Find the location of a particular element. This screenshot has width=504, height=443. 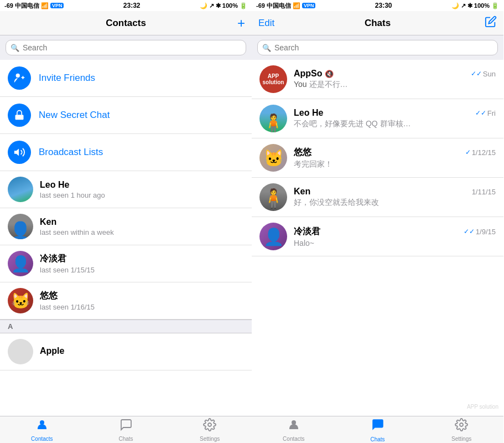

contacts-nav-bar: Contacts + is located at coordinates (126, 23).